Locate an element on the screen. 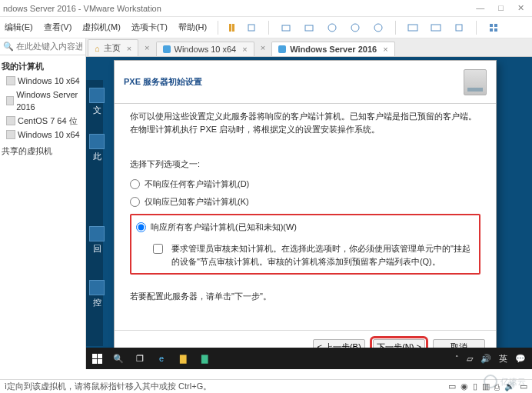 The width and height of the screenshot is (532, 393). vm-tab-icon is located at coordinates (282, 49).